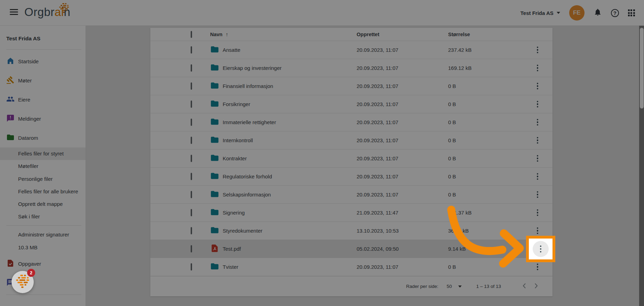 The image size is (644, 306). I want to click on page-scrollbar, so click(642, 166).